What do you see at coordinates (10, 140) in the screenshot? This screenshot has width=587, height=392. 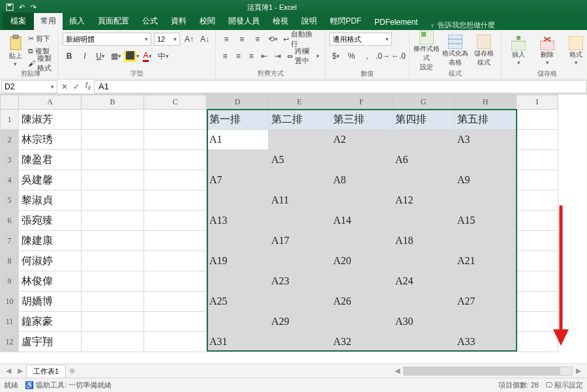 I see `row-header: 2` at bounding box center [10, 140].